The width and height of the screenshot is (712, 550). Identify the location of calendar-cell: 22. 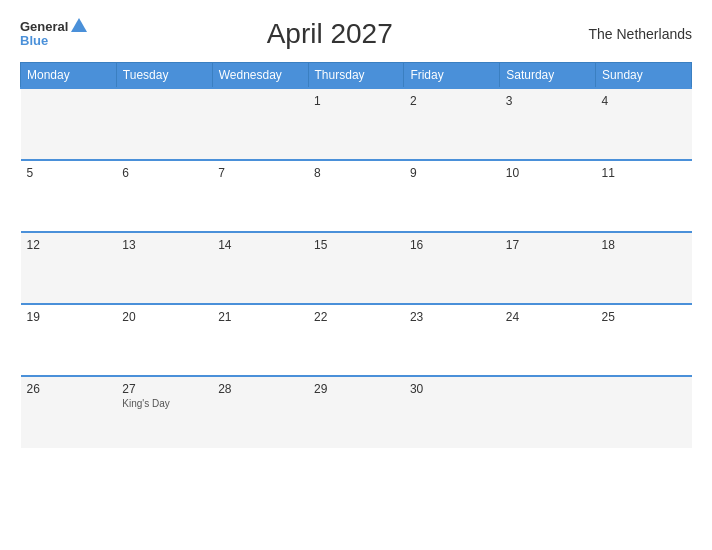
(356, 340).